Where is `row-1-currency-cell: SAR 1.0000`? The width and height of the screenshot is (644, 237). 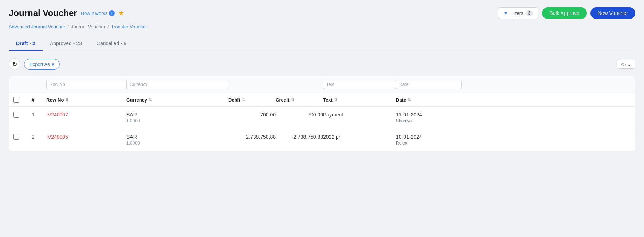 row-1-currency-cell: SAR 1.0000 is located at coordinates (177, 118).